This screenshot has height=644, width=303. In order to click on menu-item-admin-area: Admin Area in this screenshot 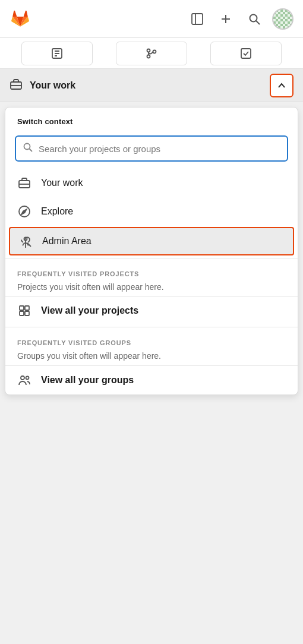, I will do `click(152, 241)`.